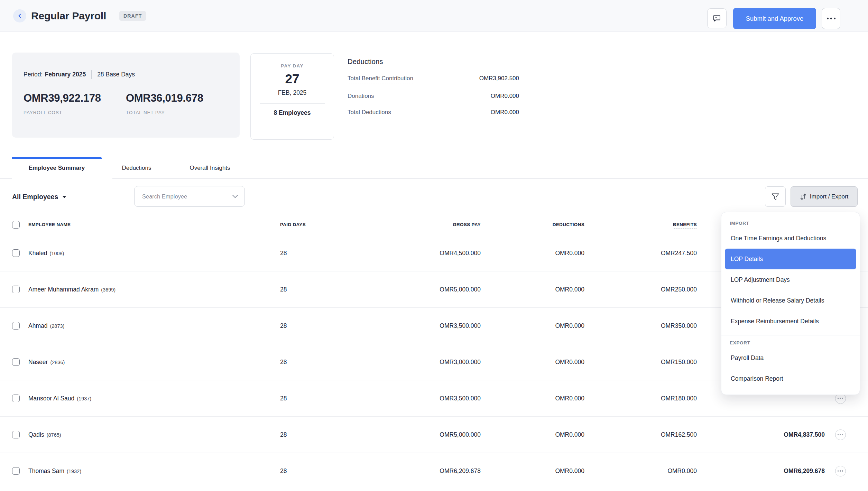  What do you see at coordinates (64, 197) in the screenshot?
I see `caret-down-icon` at bounding box center [64, 197].